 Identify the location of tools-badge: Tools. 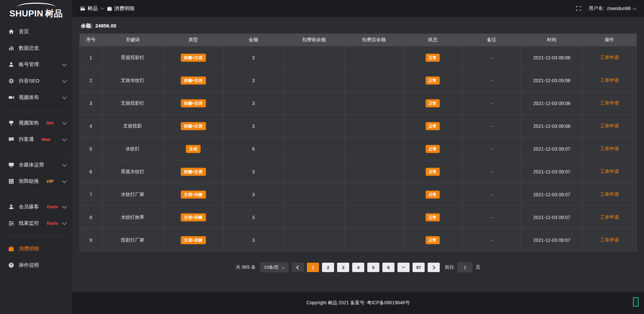
(52, 223).